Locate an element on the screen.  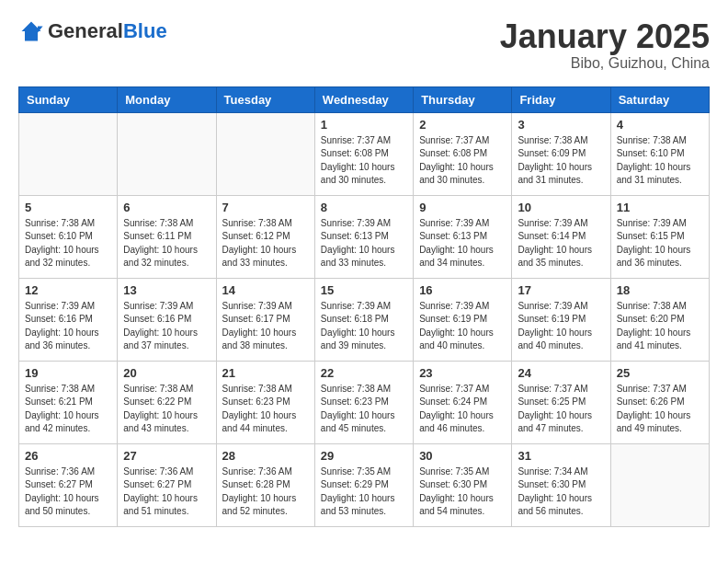
day-number: 26 is located at coordinates (68, 456).